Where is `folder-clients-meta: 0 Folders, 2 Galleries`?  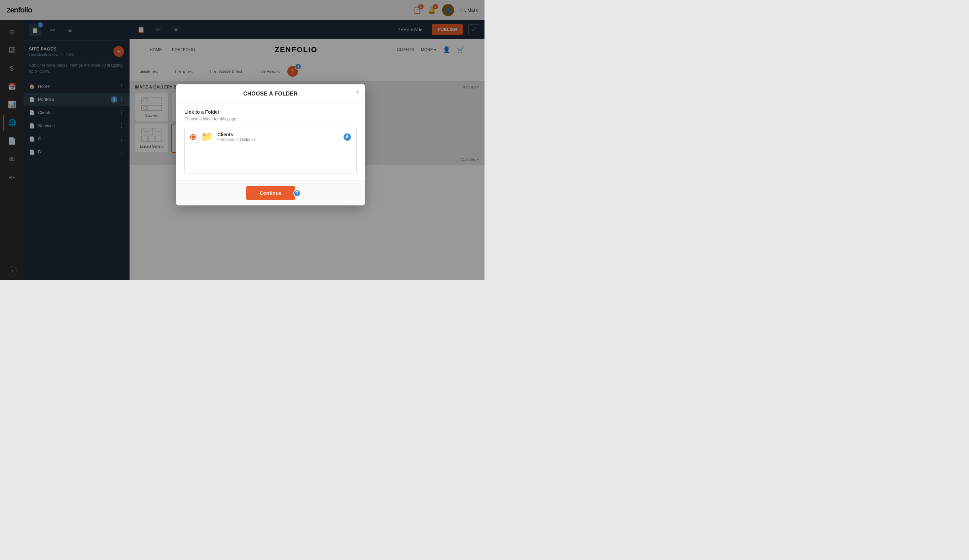 folder-clients-meta: 0 Folders, 2 Galleries is located at coordinates (236, 140).